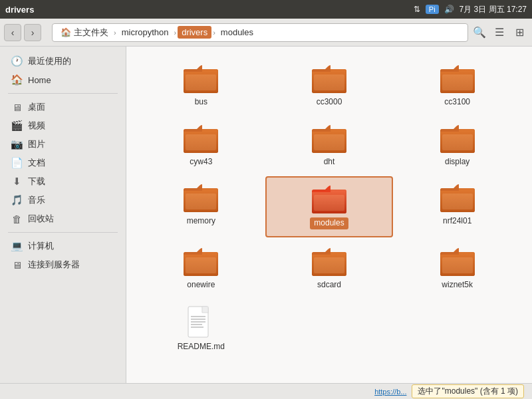  What do you see at coordinates (194, 32) in the screenshot?
I see `breadcrumb-drivers: drivers` at bounding box center [194, 32].